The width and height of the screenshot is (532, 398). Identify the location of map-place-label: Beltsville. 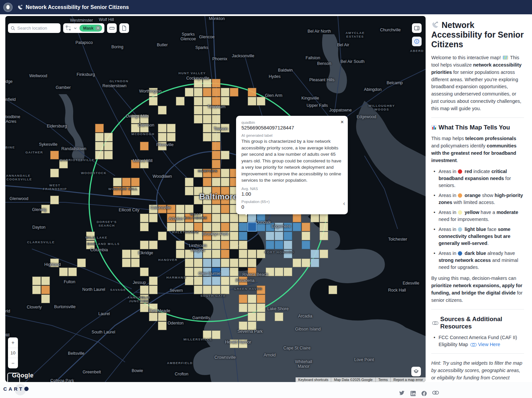
(76, 353).